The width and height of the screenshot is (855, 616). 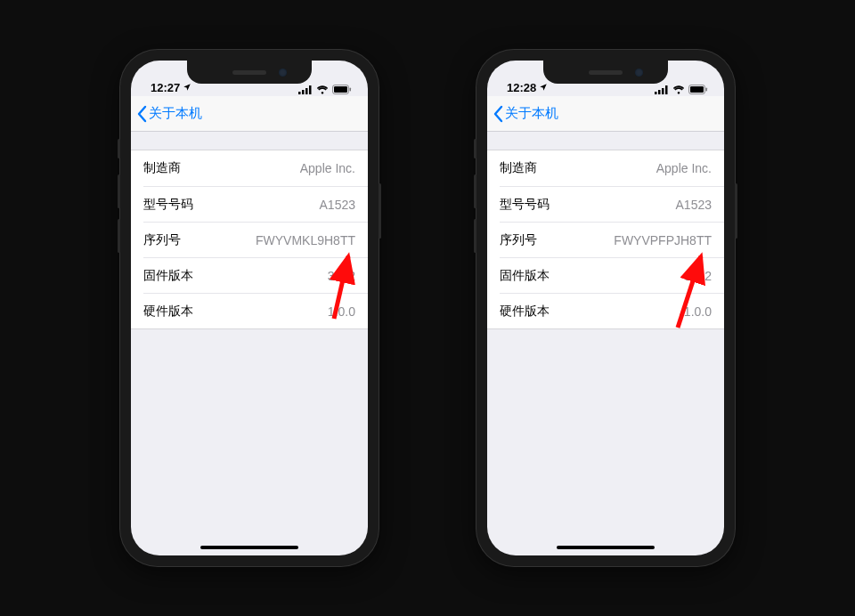 I want to click on settings-list: 制造商 Apple Inc. 型号号码 A1523 序列号 FWYVPFPJH8…, so click(x=606, y=239).